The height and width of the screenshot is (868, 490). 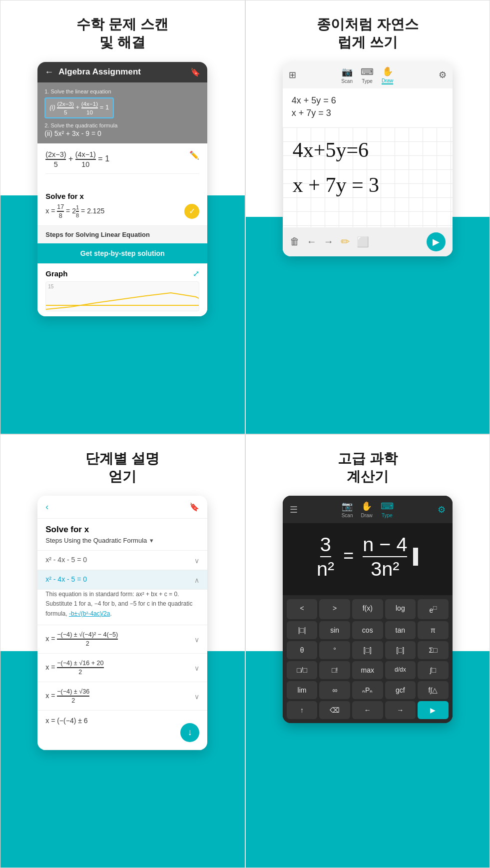 What do you see at coordinates (348, 510) in the screenshot?
I see `calc-scan-tool: 📷 Scan` at bounding box center [348, 510].